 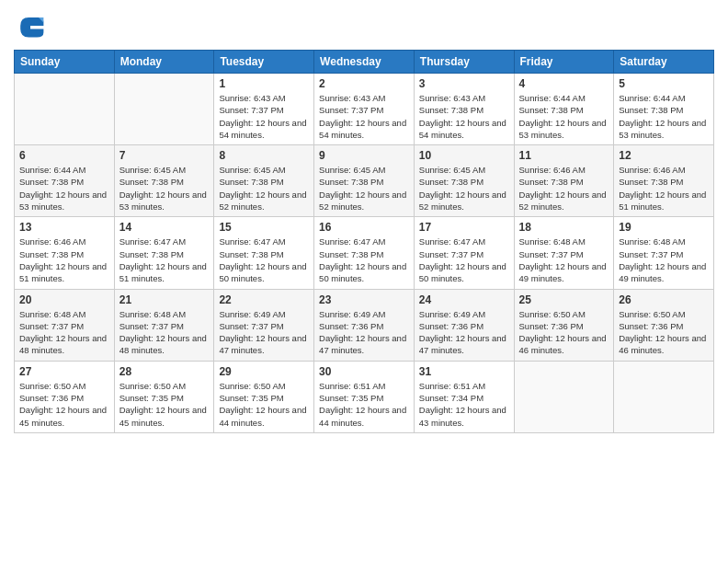 What do you see at coordinates (364, 109) in the screenshot?
I see `calendar-week-row: 1Sunrise: 6:43 AM Sunset: 7:37 PM Daylig…` at bounding box center [364, 109].